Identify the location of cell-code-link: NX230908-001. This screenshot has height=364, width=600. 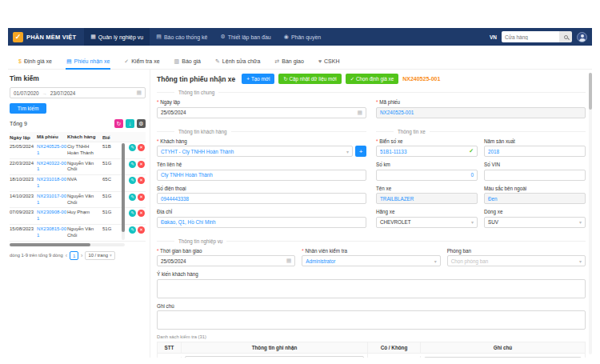
(52, 216).